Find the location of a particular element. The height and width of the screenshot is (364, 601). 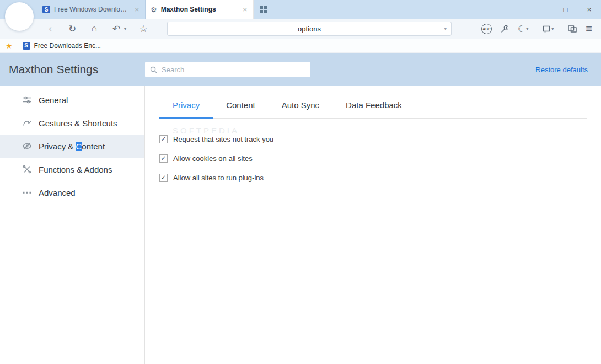

search-icon is located at coordinates (153, 69).